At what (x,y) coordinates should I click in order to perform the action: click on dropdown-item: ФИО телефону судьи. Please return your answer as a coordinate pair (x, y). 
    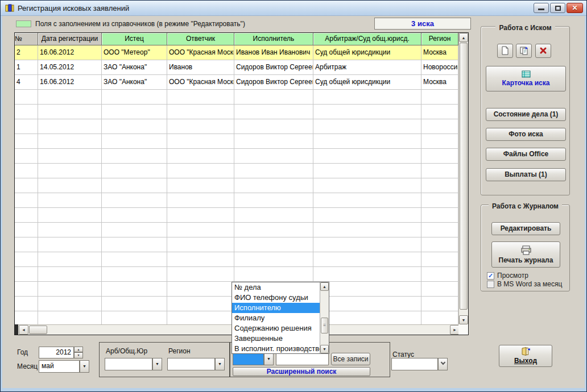
    Looking at the image, I should click on (276, 298).